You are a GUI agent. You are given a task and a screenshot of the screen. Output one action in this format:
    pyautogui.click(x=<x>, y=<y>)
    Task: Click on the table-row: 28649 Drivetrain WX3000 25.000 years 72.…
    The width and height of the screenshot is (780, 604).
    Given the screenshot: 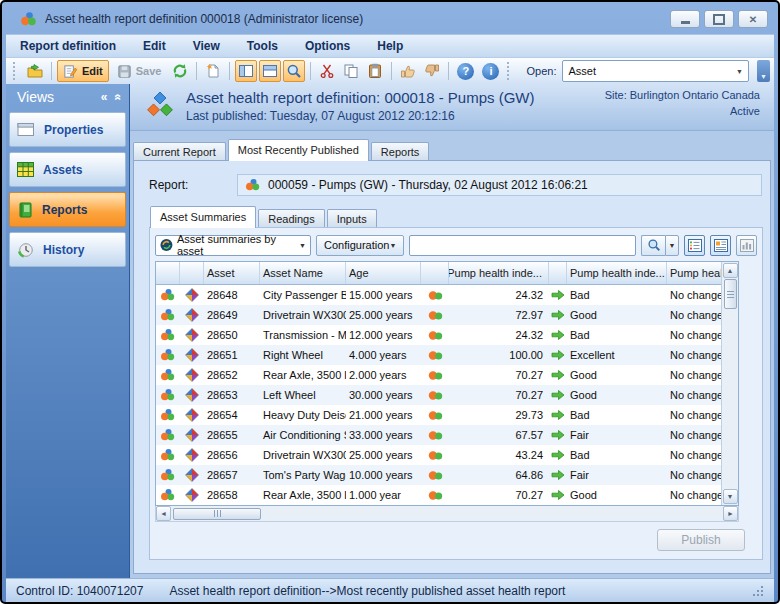 What is the action you would take?
    pyautogui.click(x=438, y=315)
    